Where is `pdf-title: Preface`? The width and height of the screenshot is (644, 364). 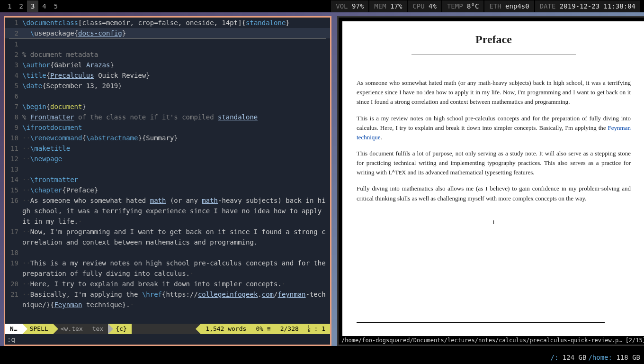
pdf-title: Preface is located at coordinates (493, 40).